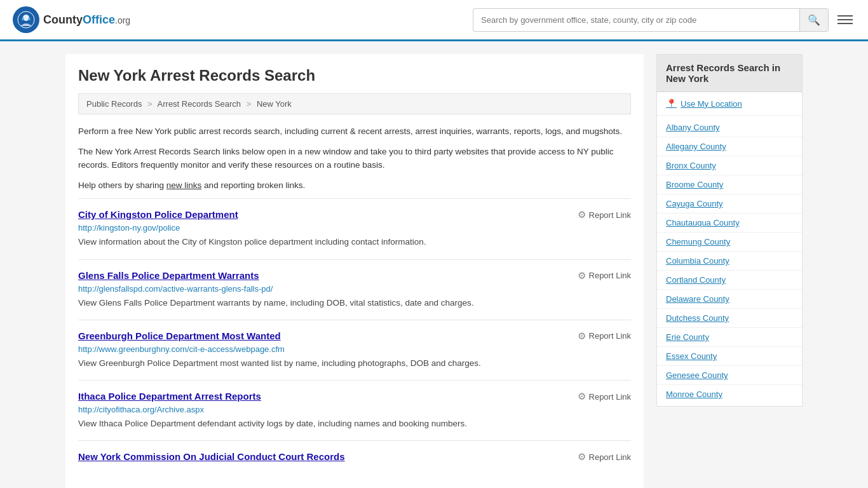  I want to click on sidebar-heading: Arrest Records Search in New York, so click(729, 74).